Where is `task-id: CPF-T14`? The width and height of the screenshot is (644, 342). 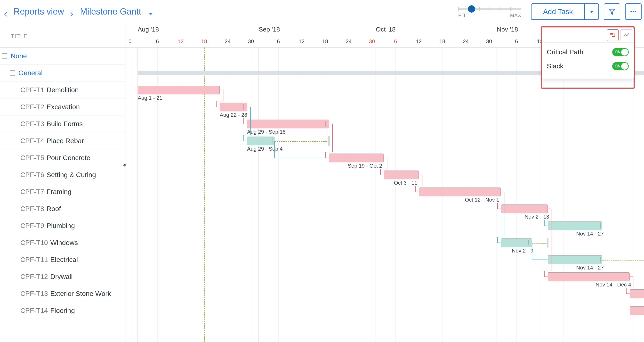
task-id: CPF-T14 is located at coordinates (34, 310).